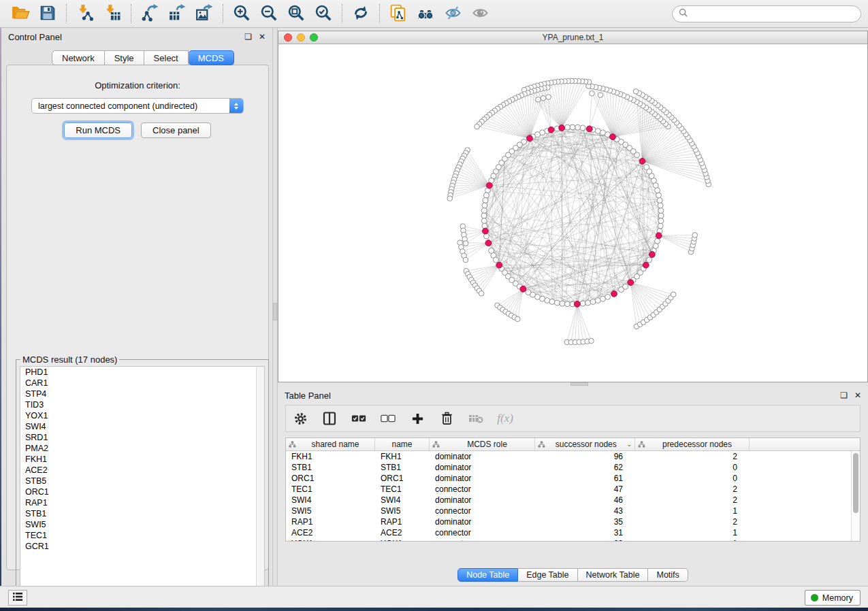 The width and height of the screenshot is (868, 611). What do you see at coordinates (331, 444) in the screenshot?
I see `column-header-shared-name: shared name` at bounding box center [331, 444].